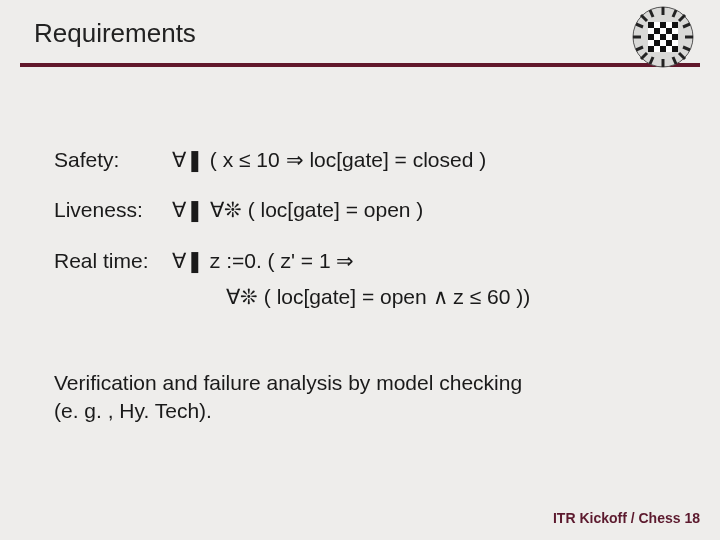 This screenshot has width=720, height=540. What do you see at coordinates (360, 160) in the screenshot?
I see `safety-row: Safety: ∀❚ ( x ≤ 10 ⇒ loc[gate] = closed…` at bounding box center [360, 160].